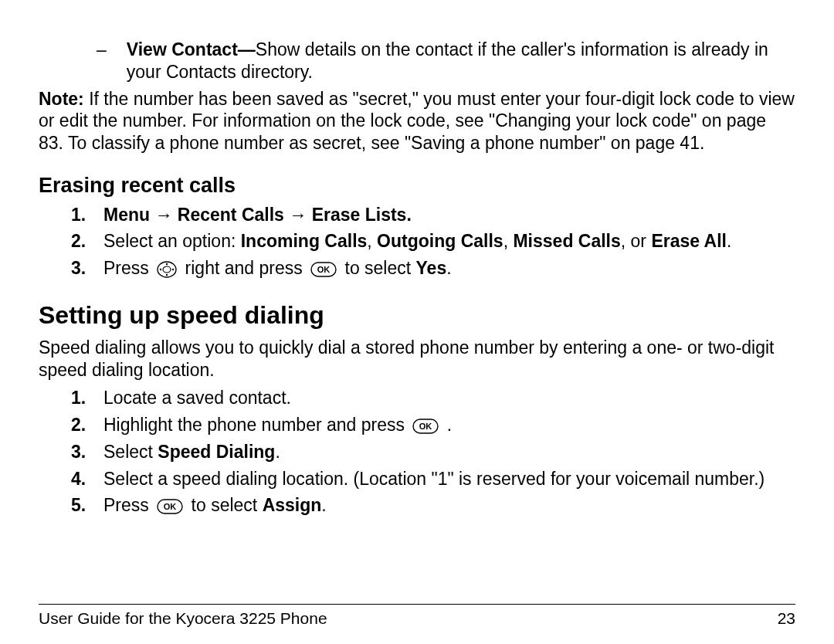 Image resolution: width=834 pixels, height=644 pixels. What do you see at coordinates (449, 425) in the screenshot?
I see `step-text: Highlight the phone number and press OK …` at bounding box center [449, 425].